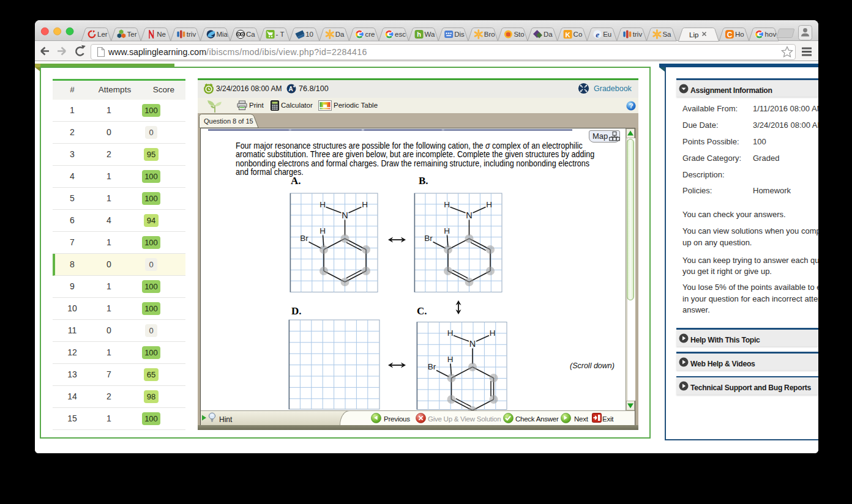  I want to click on svg-text: Lip, so click(694, 35).